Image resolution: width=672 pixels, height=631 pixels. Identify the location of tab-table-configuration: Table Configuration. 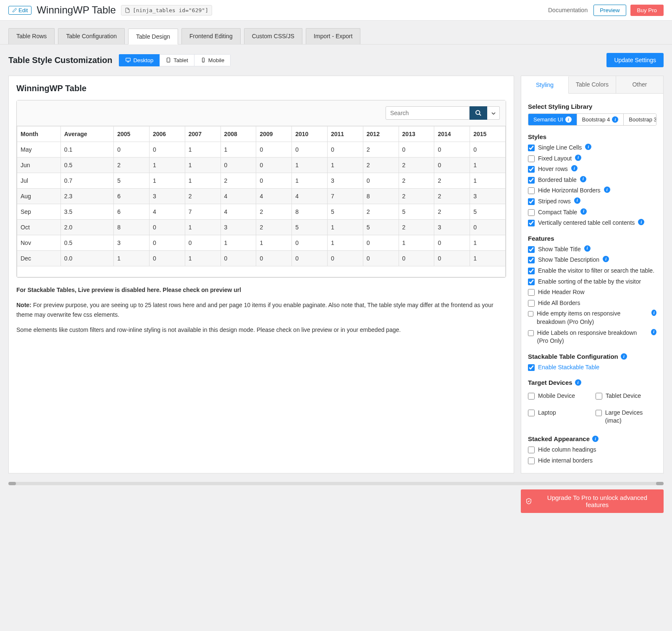
(92, 36).